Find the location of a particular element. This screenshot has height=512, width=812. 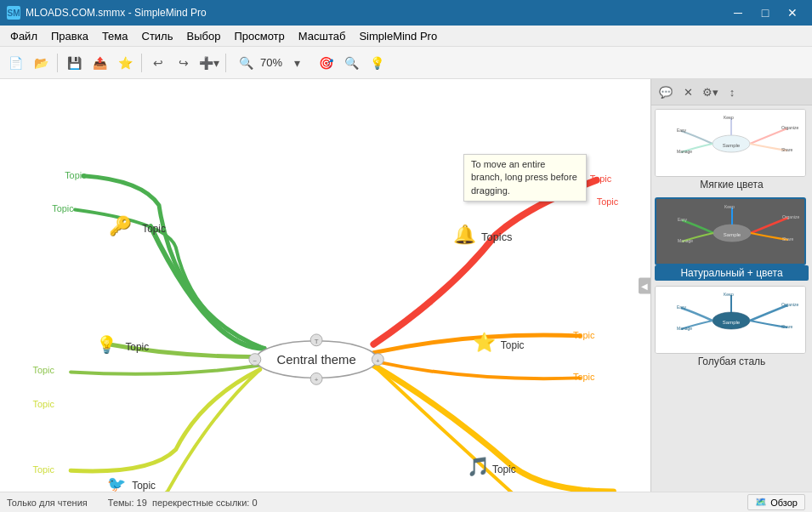

zoom-level: 70% is located at coordinates (271, 63).